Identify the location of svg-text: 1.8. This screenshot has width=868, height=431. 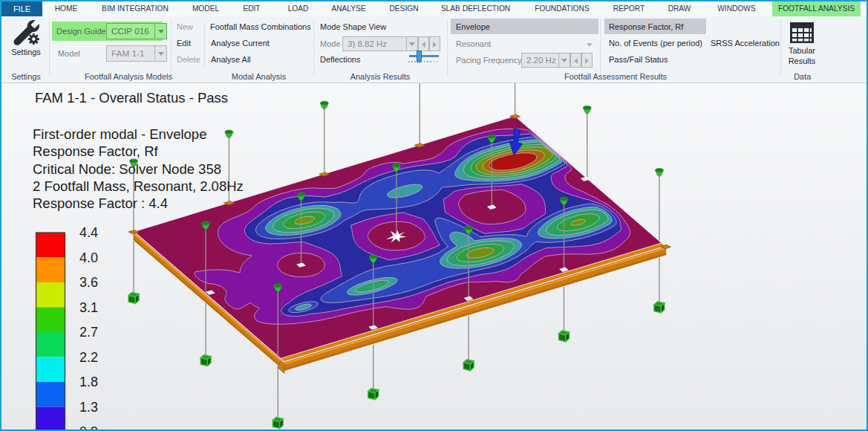
(89, 382).